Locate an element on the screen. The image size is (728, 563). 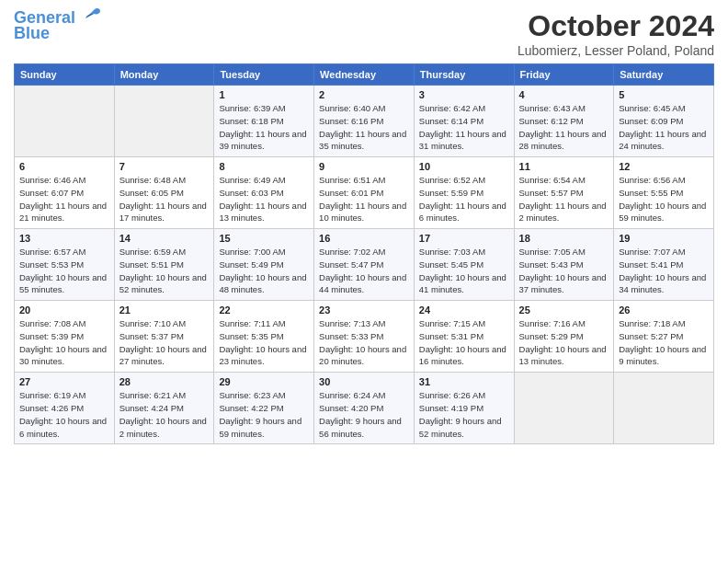
day-number: 24 is located at coordinates (464, 310).